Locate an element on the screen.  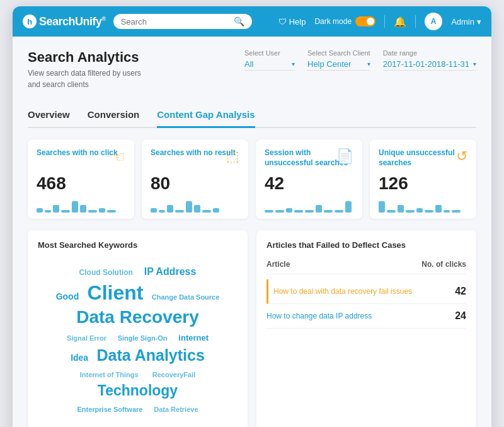
word-cloud-item: internet is located at coordinates (193, 338).